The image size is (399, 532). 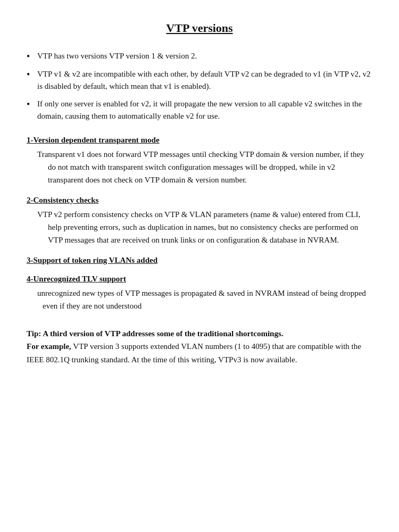 What do you see at coordinates (205, 111) in the screenshot?
I see `bullet-text-3: If only one server is enabled for v2, it…` at bounding box center [205, 111].